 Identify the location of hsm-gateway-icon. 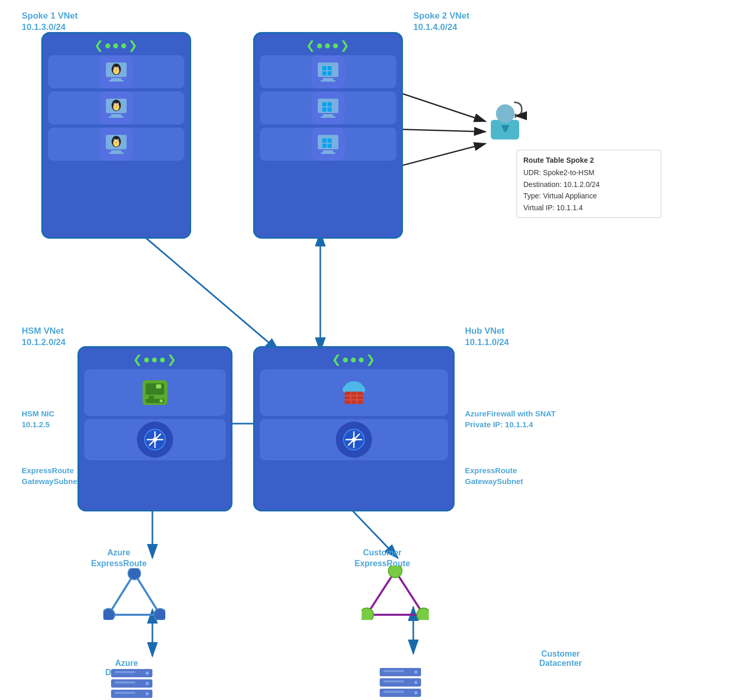
(155, 440).